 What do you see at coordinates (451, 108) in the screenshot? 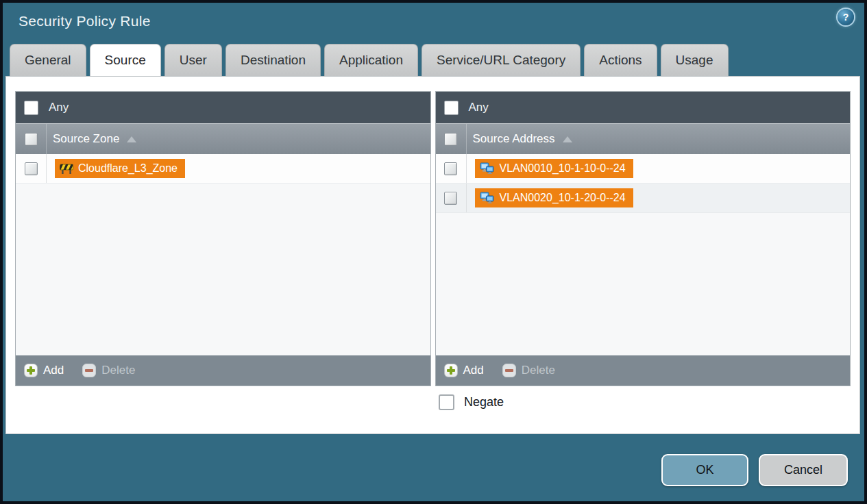
I see `source-address-any-checkbox` at bounding box center [451, 108].